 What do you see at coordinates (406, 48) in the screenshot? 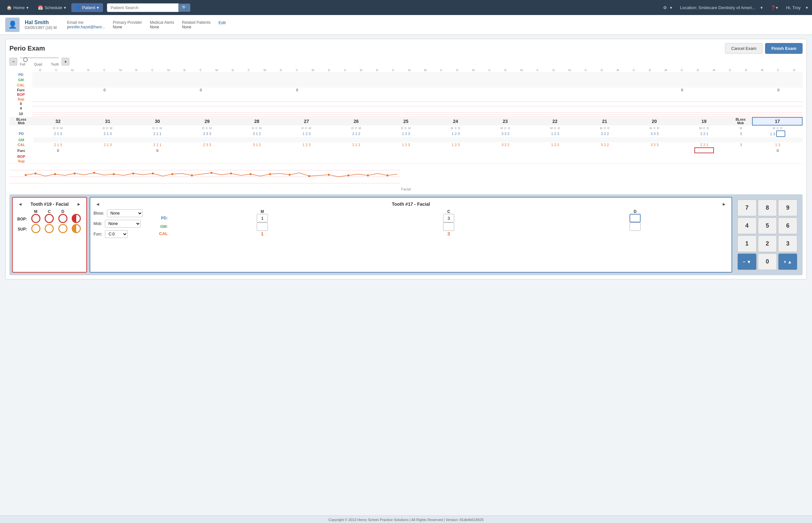
I see `perio-header: Perio Exam Cancel Exam Finish Exam` at bounding box center [406, 48].